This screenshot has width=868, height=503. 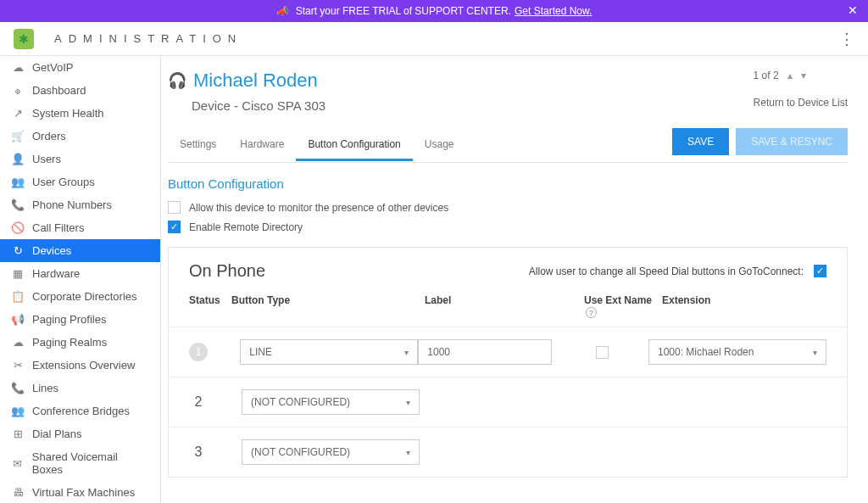 I want to click on pager: 1 of 2 ▴ ▾, so click(x=800, y=75).